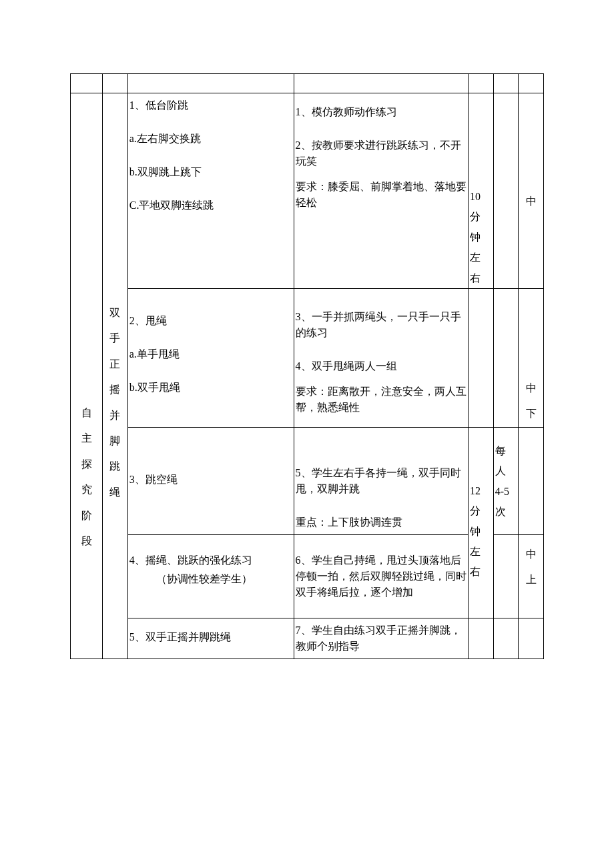  I want to click on line: 4、双手甩绳两人一组, so click(381, 366).